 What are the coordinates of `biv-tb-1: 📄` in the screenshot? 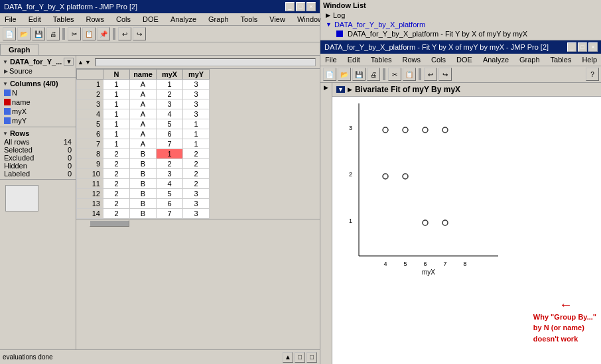 It's located at (330, 74).